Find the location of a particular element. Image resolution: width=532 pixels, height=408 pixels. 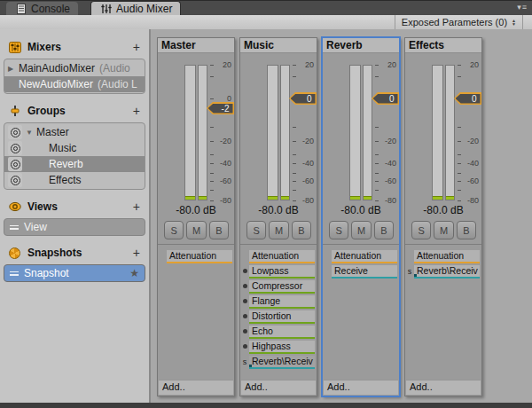

section-title: Views is located at coordinates (43, 207).